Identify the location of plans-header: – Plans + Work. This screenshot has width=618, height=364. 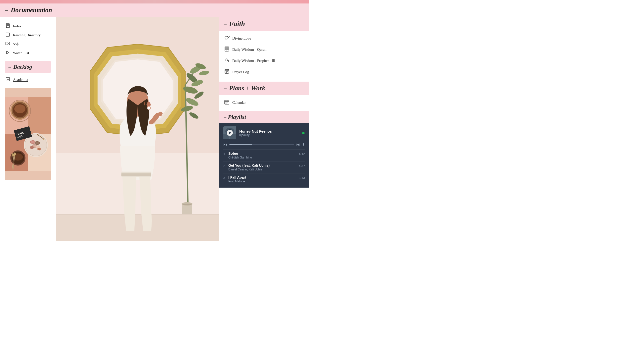
(264, 88).